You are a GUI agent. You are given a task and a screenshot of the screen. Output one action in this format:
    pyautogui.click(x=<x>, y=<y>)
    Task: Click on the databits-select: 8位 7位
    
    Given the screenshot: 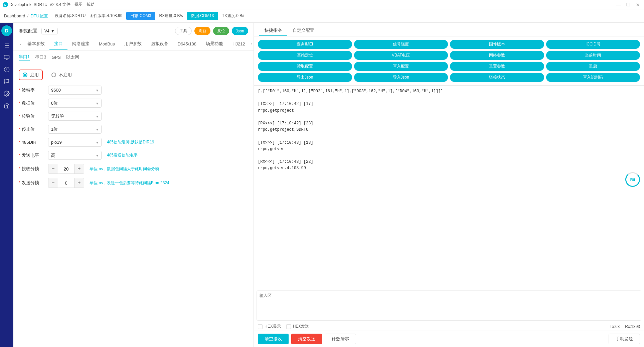 What is the action you would take?
    pyautogui.click(x=75, y=103)
    